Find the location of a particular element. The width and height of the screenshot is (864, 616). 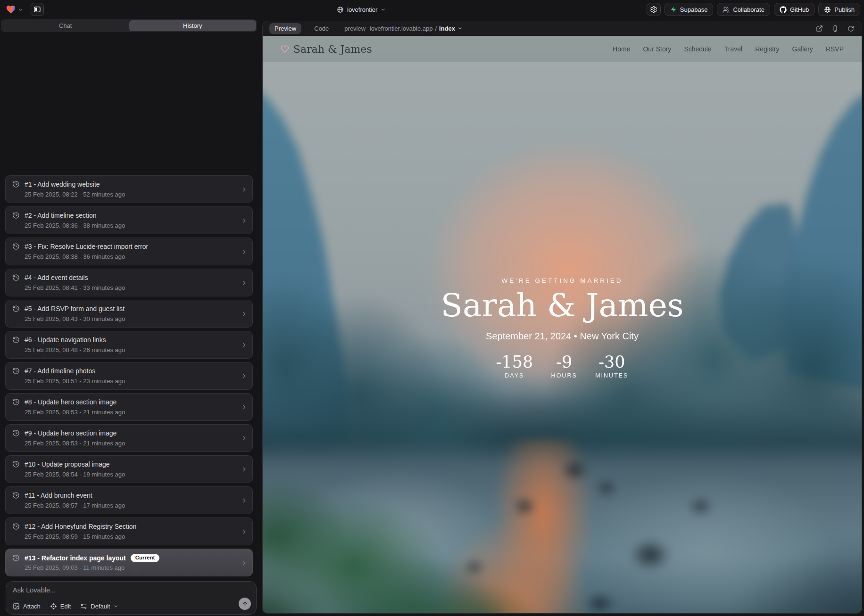

history-item-timestamp: 25 Feb 2025, 08:22 - 52 minutes ago is located at coordinates (125, 194).